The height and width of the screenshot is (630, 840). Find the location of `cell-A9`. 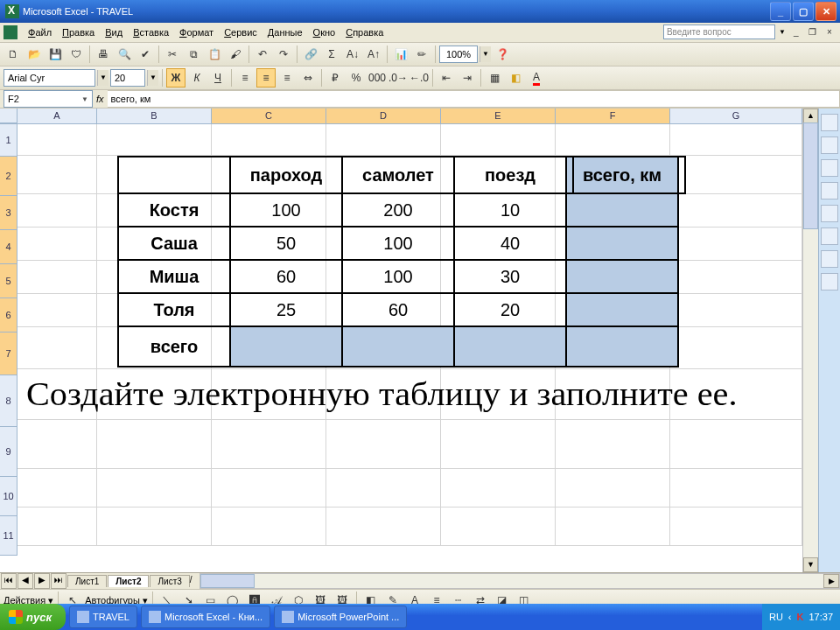

cell-A9 is located at coordinates (58, 444).